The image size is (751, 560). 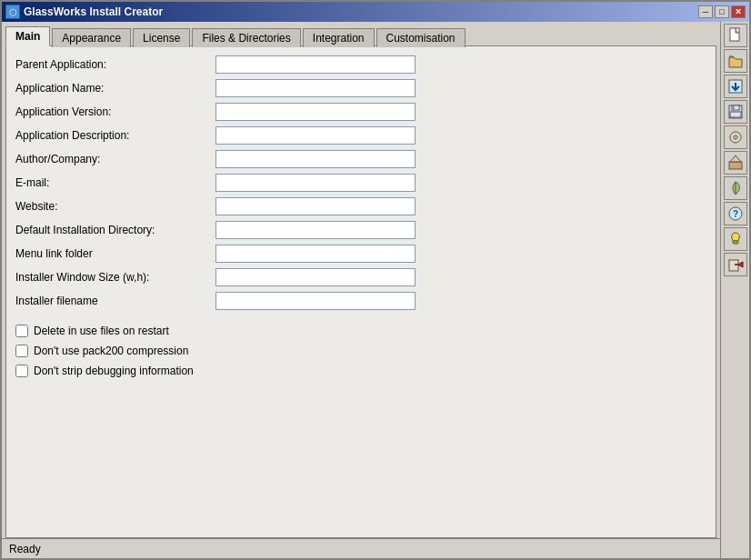 I want to click on toolbar-open-button, so click(x=736, y=61).